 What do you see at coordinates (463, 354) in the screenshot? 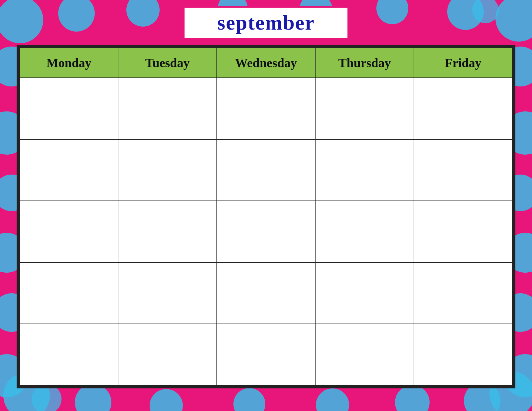
I see `cell-row5-fri` at bounding box center [463, 354].